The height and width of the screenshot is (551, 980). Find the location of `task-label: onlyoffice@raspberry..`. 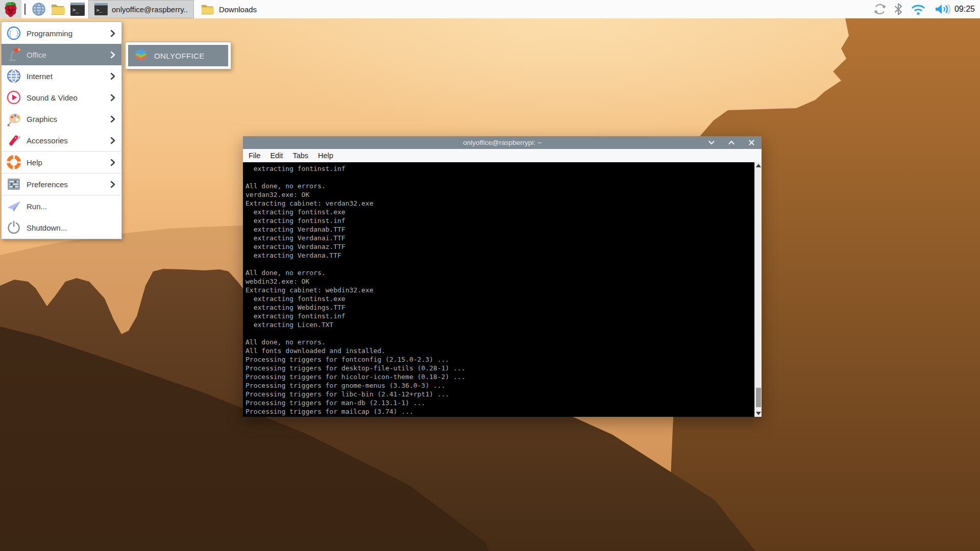

task-label: onlyoffice@raspberry.. is located at coordinates (150, 9).